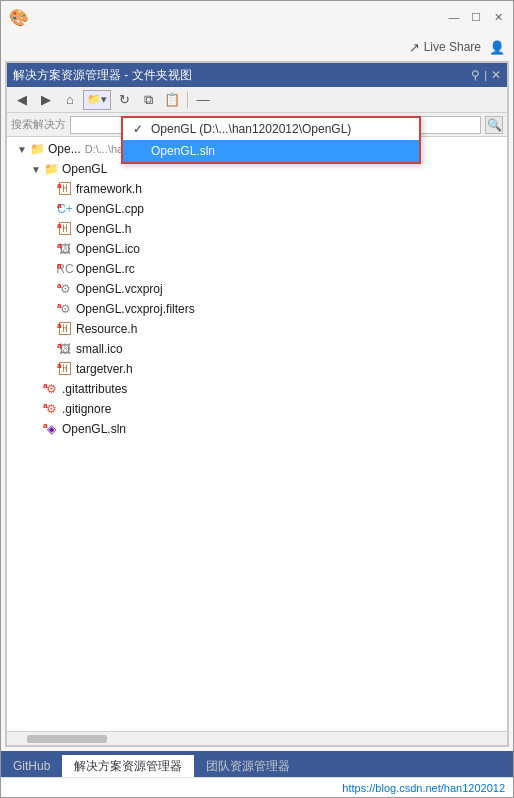  What do you see at coordinates (70, 100) in the screenshot?
I see `home-button: ⌂` at bounding box center [70, 100].